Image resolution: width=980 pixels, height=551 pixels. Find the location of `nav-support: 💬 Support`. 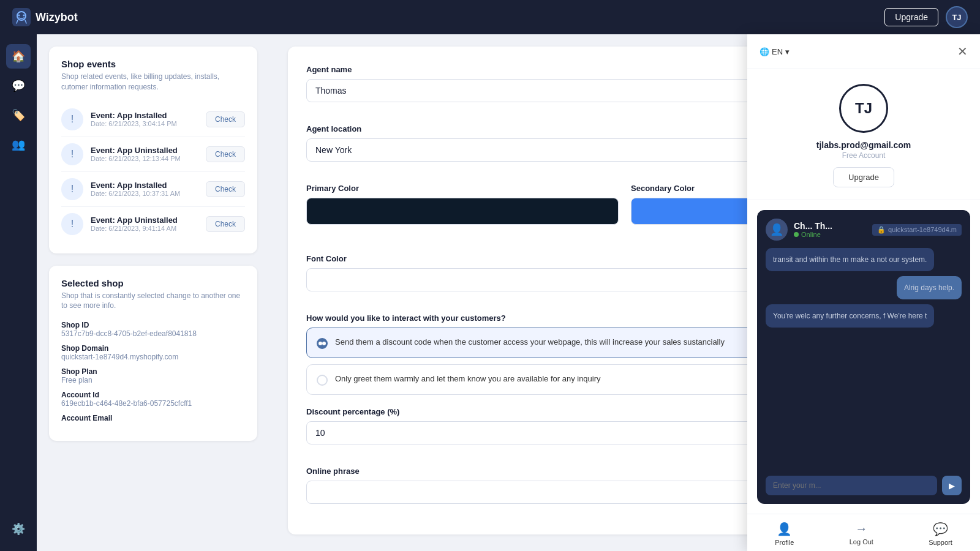

nav-support: 💬 Support is located at coordinates (941, 534).